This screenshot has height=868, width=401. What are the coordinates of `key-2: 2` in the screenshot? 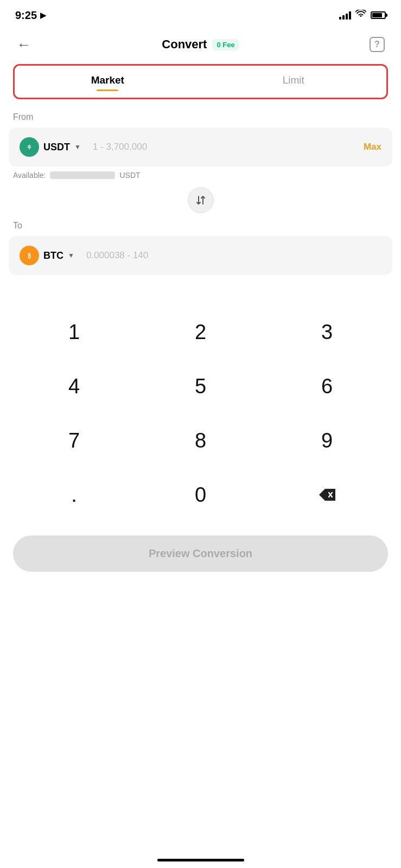 It's located at (201, 332).